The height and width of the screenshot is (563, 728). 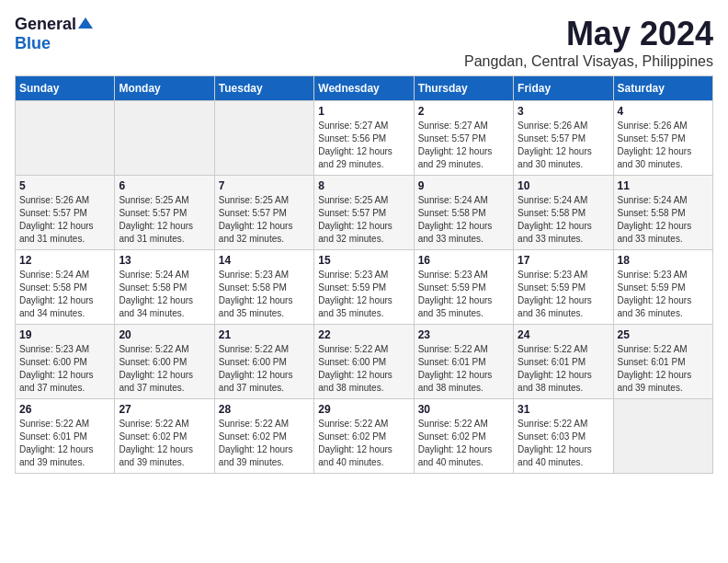 I want to click on calendar-cell: 12Sunrise: 5:24 AMSunset: 5:58 PMDayligh…, so click(x=65, y=287).